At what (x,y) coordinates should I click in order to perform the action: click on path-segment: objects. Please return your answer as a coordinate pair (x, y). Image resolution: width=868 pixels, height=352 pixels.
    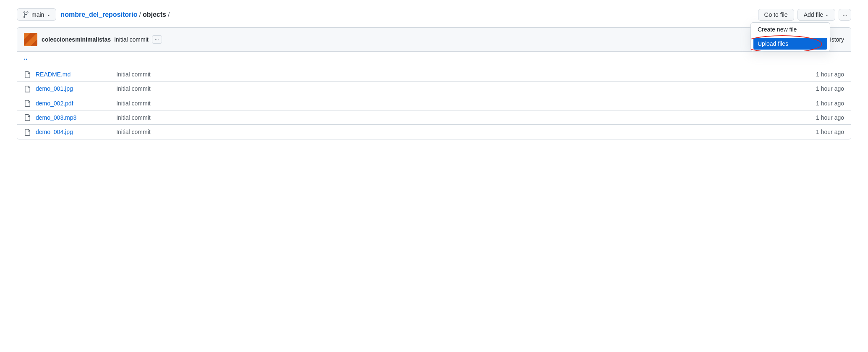
    Looking at the image, I should click on (154, 15).